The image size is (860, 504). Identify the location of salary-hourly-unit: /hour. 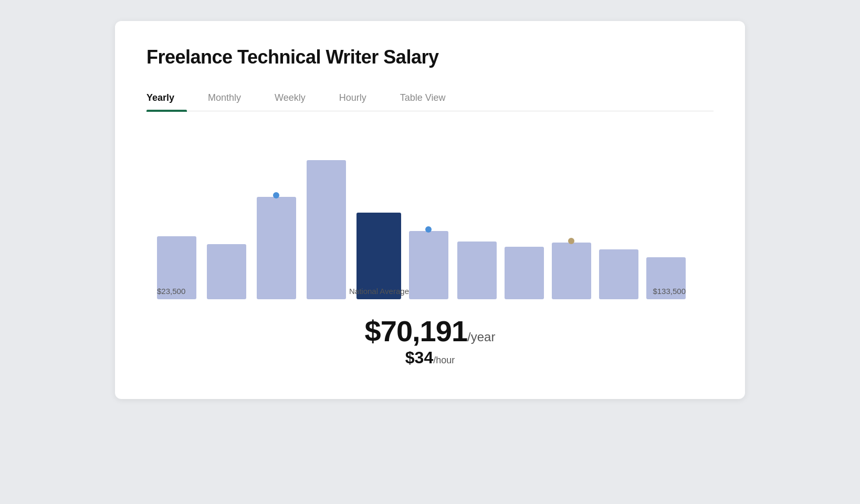
(444, 360).